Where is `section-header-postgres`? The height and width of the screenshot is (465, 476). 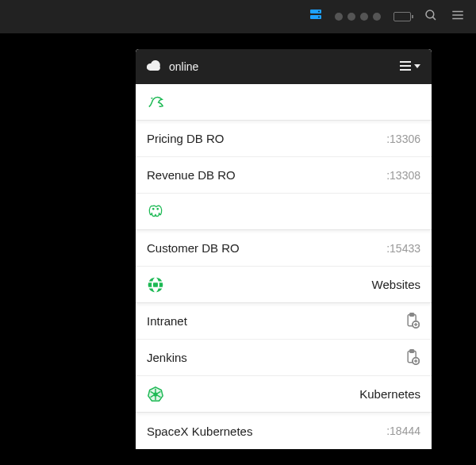 section-header-postgres is located at coordinates (284, 212).